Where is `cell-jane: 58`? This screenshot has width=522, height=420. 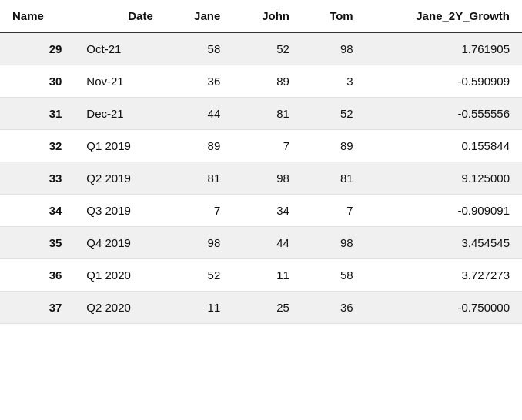 cell-jane: 58 is located at coordinates (199, 49).